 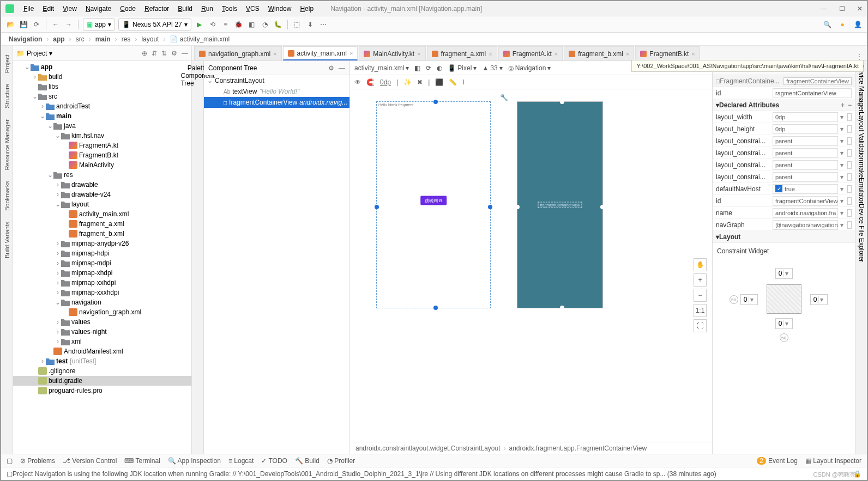 I want to click on tree-mipmap-mdpi: ›mipmap-mdpi, so click(x=103, y=263).